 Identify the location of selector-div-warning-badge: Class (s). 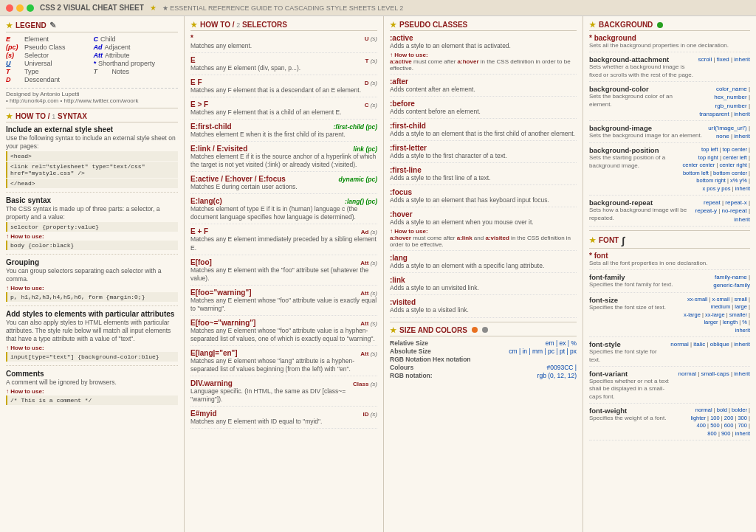
(365, 384).